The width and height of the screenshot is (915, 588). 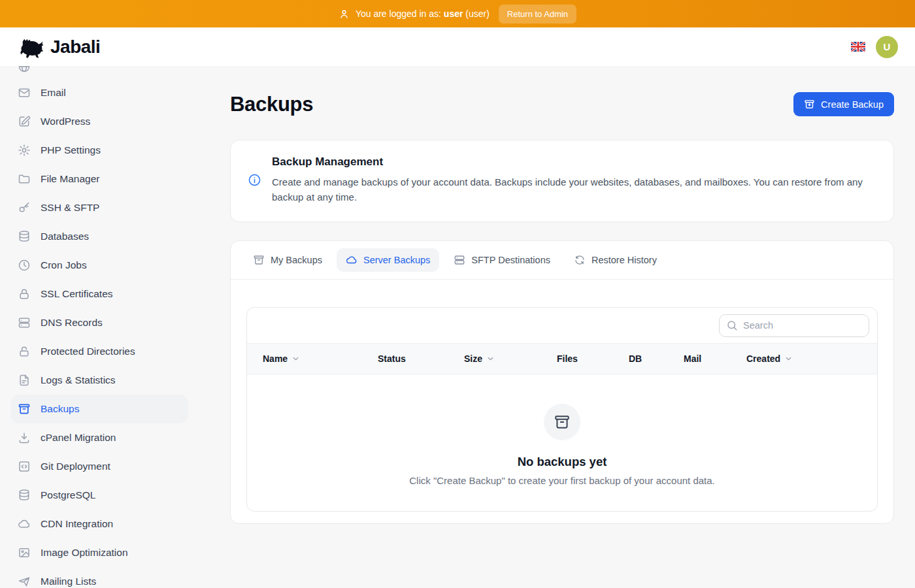 I want to click on key-icon, so click(x=24, y=208).